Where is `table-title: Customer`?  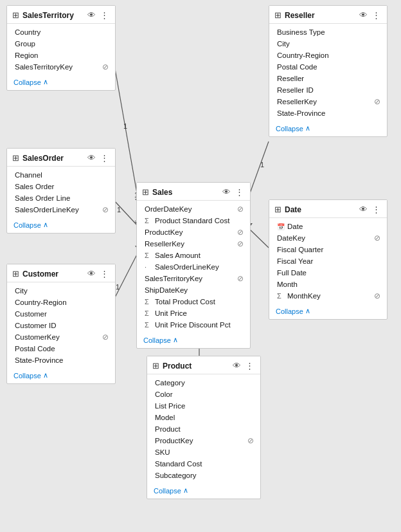
table-title: Customer is located at coordinates (53, 274).